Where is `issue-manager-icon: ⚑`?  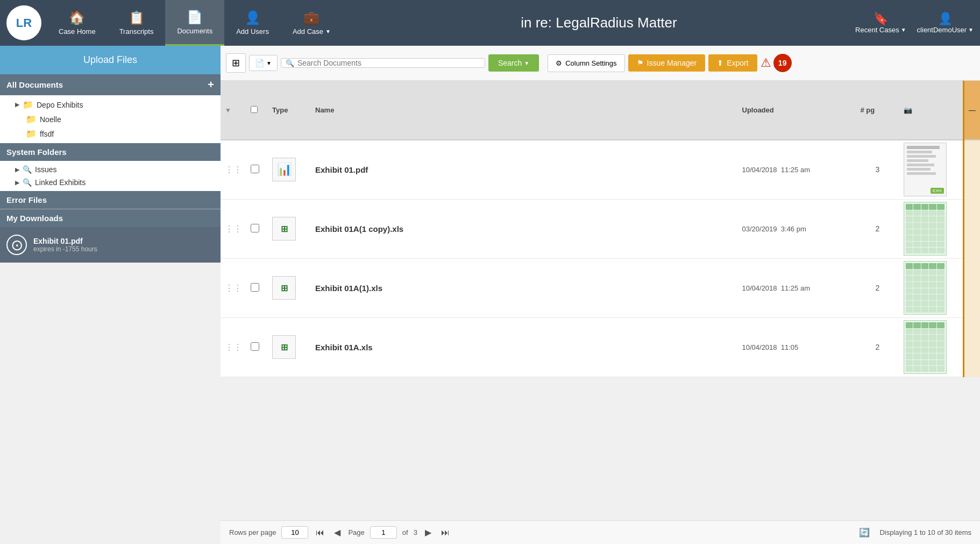
issue-manager-icon: ⚑ is located at coordinates (640, 63).